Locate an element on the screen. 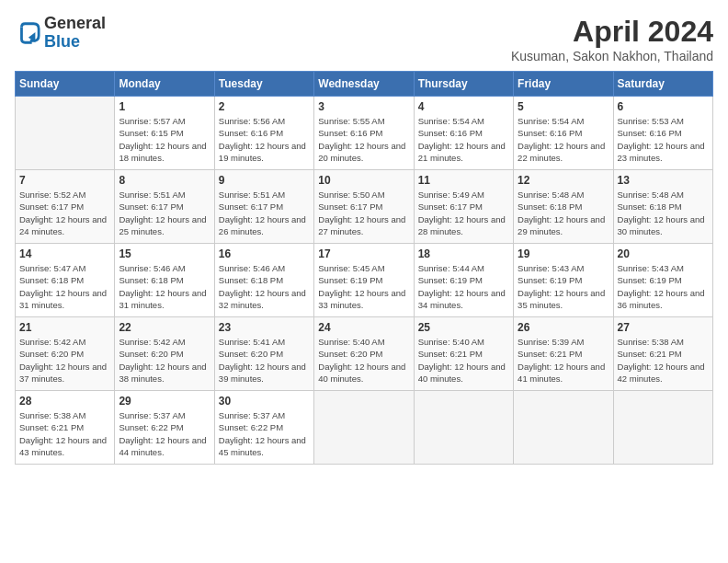 The width and height of the screenshot is (728, 563). calendar-cell: 25Sunrise: 5:40 AM Sunset: 6:21 PM Dayli… is located at coordinates (463, 354).